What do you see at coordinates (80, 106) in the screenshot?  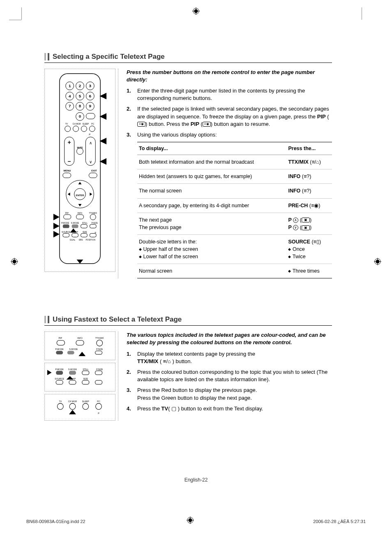 I see `svg-text: 8` at bounding box center [80, 106].